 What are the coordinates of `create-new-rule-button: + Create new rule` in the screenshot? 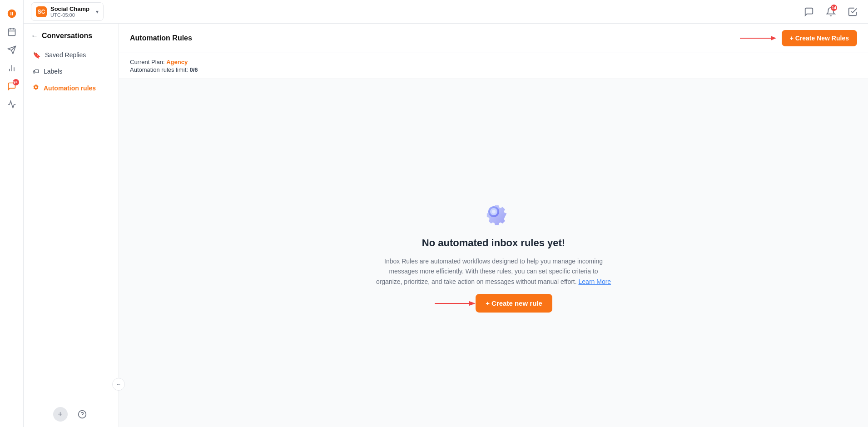 It's located at (514, 303).